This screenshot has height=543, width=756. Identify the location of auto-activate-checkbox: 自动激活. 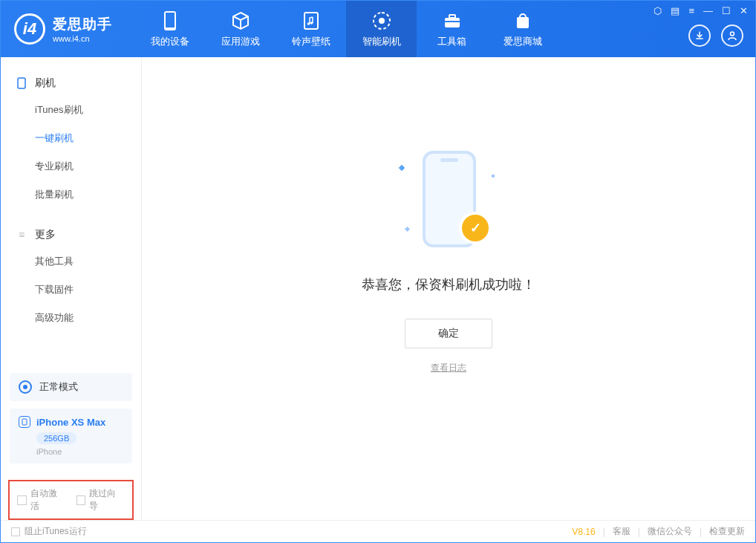
(42, 500).